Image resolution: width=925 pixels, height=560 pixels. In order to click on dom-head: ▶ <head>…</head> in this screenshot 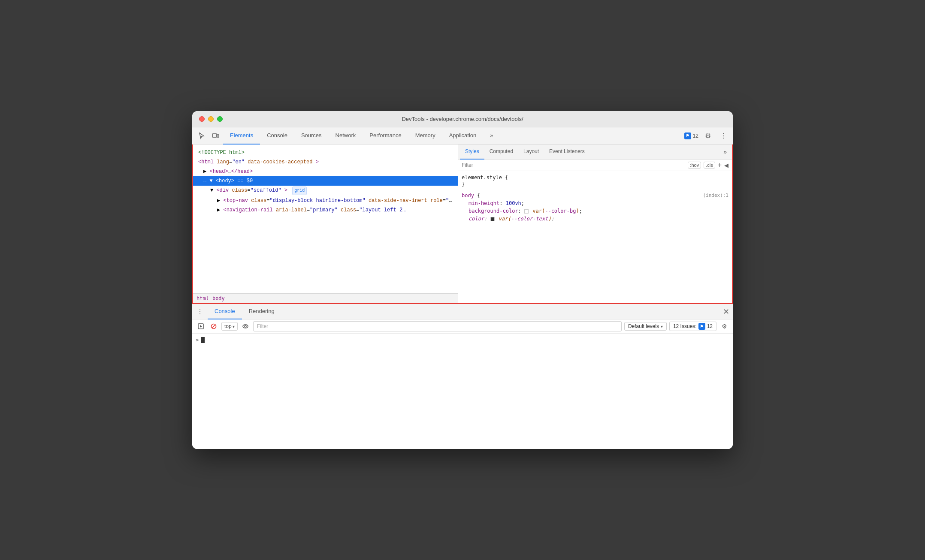, I will do `click(325, 172)`.